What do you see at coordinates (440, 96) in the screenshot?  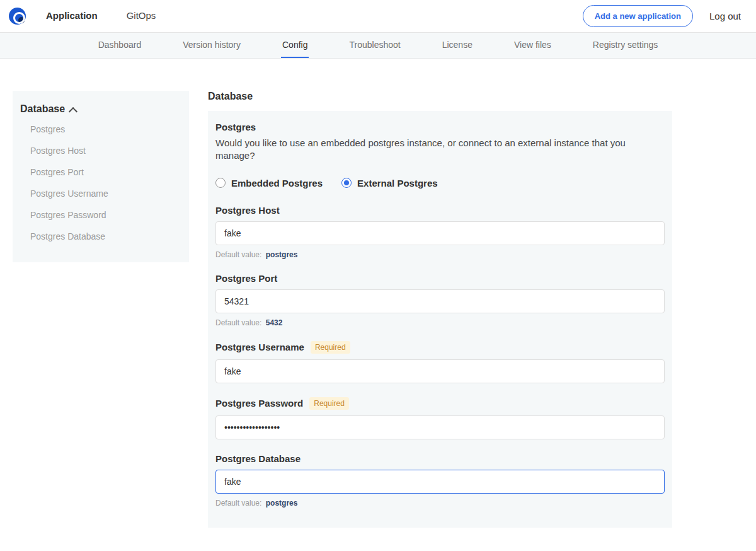 I see `section-title: Database` at bounding box center [440, 96].